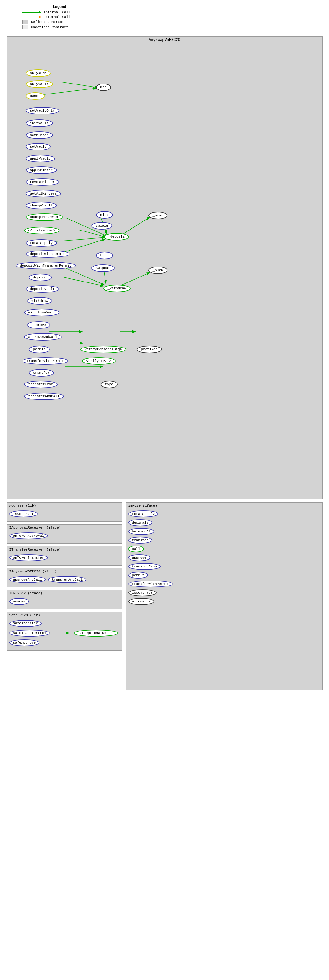 Image resolution: width=329 pixels, height=980 pixels. What do you see at coordinates (158, 215) in the screenshot?
I see `node-_mint: _mint` at bounding box center [158, 215].